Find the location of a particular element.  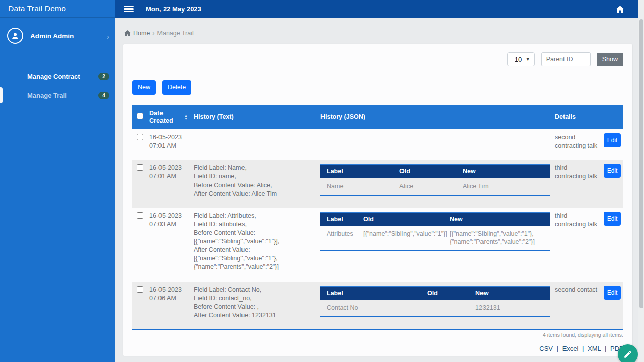

show-button: Show is located at coordinates (610, 59).